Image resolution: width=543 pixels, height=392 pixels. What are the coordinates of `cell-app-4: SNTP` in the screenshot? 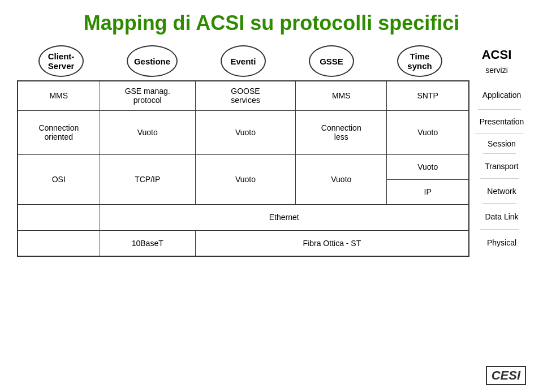 It's located at (428, 96).